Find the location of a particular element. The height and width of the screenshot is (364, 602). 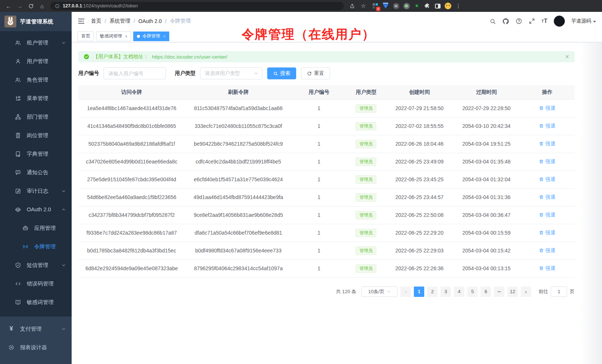

reset-button: 重置 is located at coordinates (315, 73).